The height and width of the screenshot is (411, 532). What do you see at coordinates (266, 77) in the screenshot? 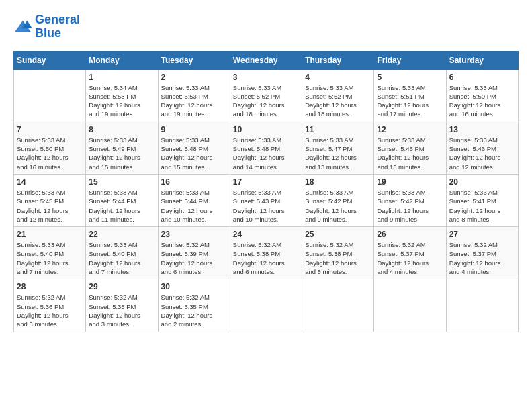
I see `day-number: 3` at bounding box center [266, 77].